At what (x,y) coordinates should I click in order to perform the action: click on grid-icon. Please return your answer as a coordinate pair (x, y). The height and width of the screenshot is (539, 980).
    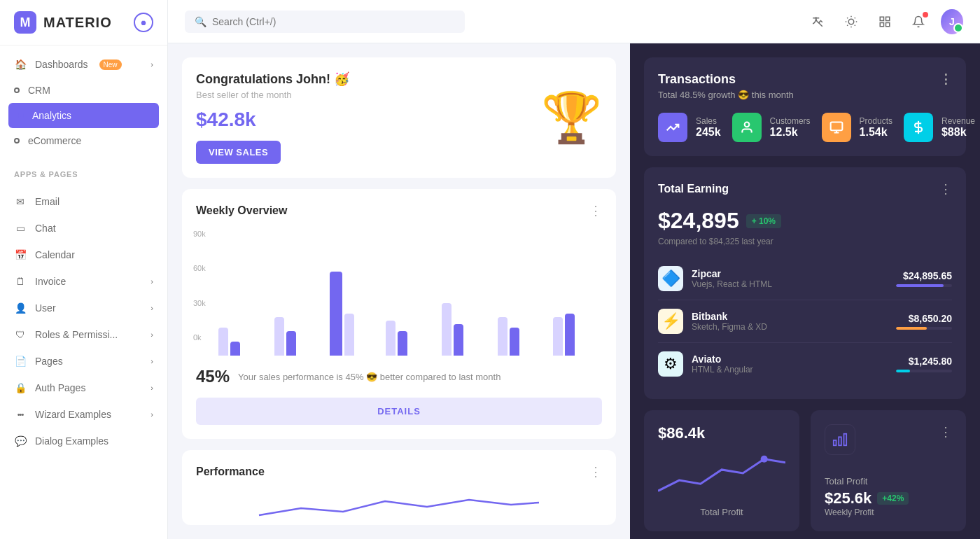
    Looking at the image, I should click on (885, 22).